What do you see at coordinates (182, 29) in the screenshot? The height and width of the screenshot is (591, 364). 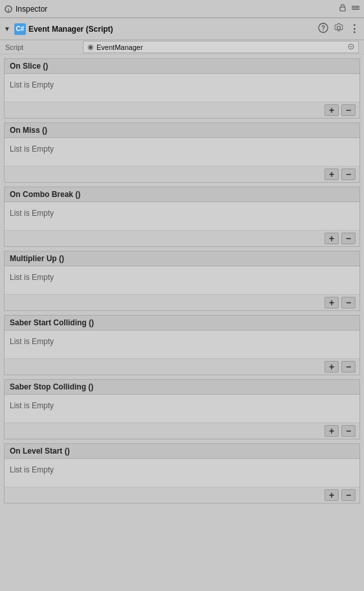 I see `component-header: ▼ C# Event Manager (Script) ? ⋮` at bounding box center [182, 29].